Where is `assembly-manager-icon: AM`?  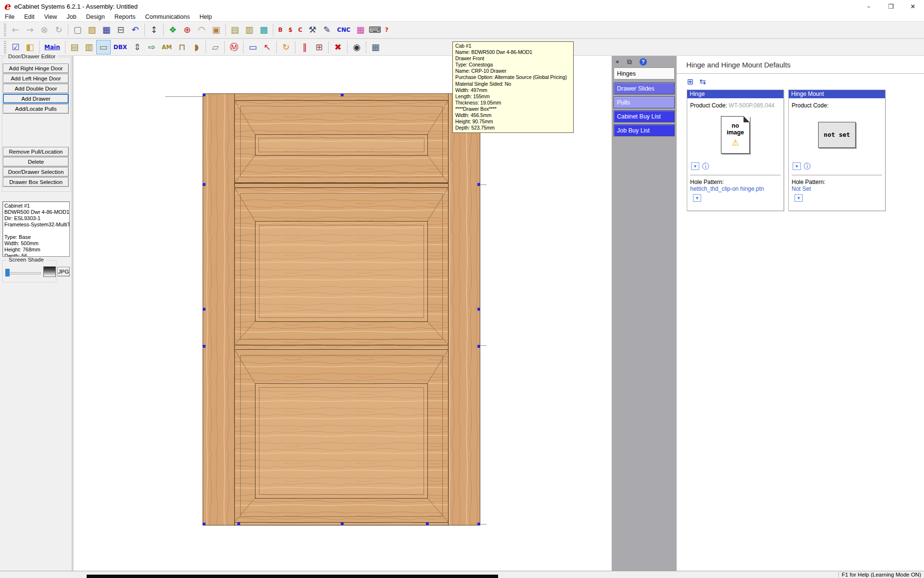 assembly-manager-icon: AM is located at coordinates (167, 47).